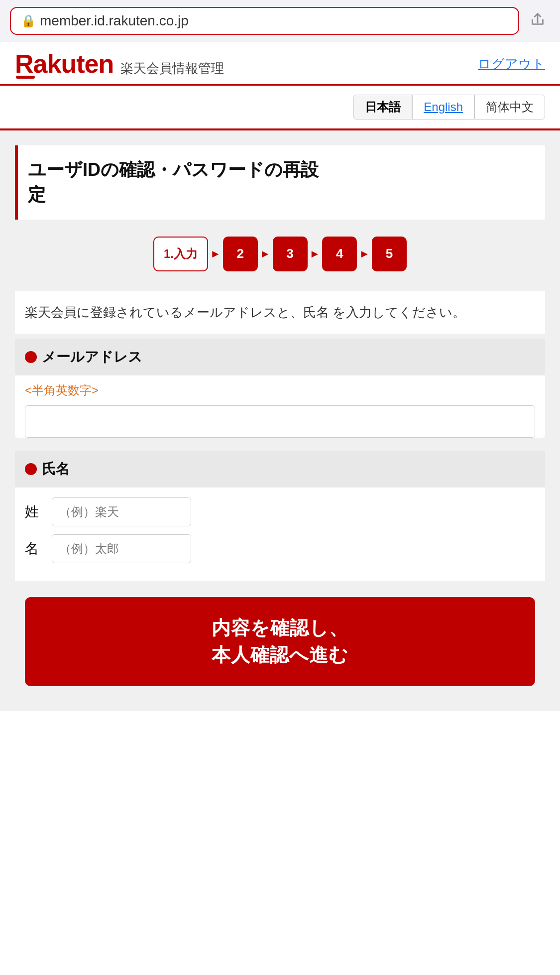  I want to click on step-arrow-2: ►, so click(265, 254).